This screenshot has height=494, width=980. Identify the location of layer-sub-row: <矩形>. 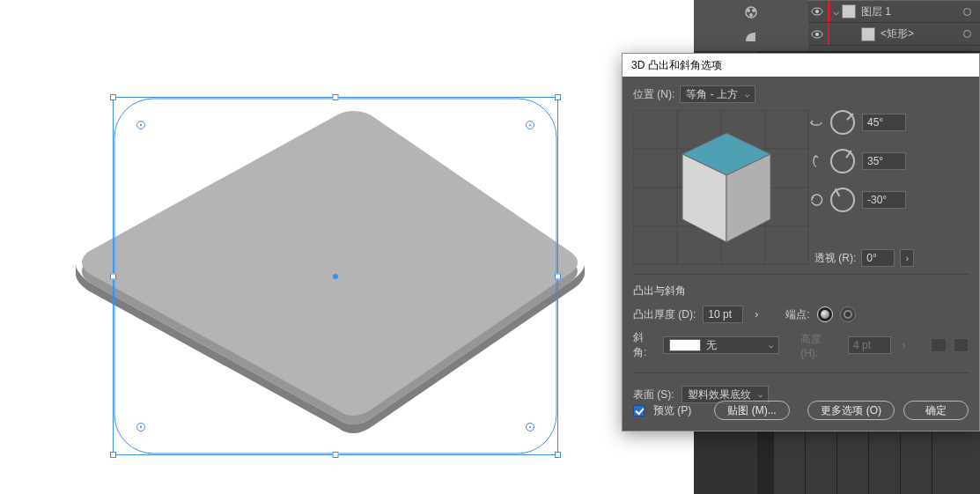
(895, 34).